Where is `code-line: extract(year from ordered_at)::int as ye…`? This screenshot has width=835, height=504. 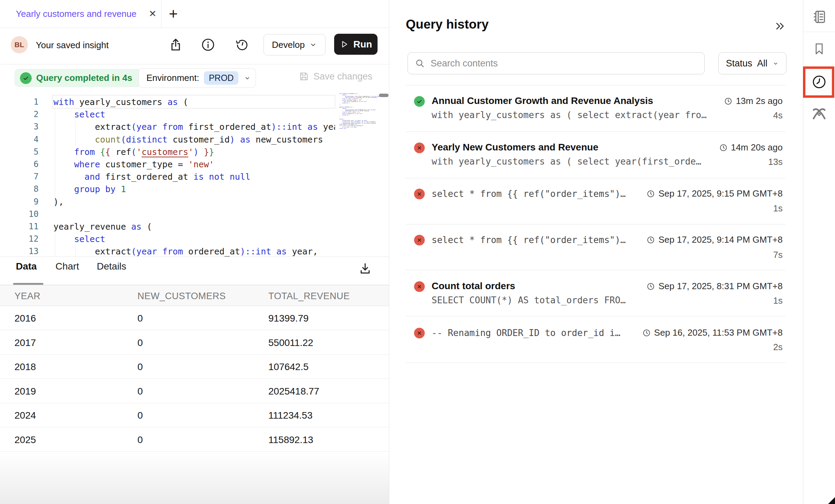 code-line: extract(year from ordered_at)::int as ye… is located at coordinates (194, 251).